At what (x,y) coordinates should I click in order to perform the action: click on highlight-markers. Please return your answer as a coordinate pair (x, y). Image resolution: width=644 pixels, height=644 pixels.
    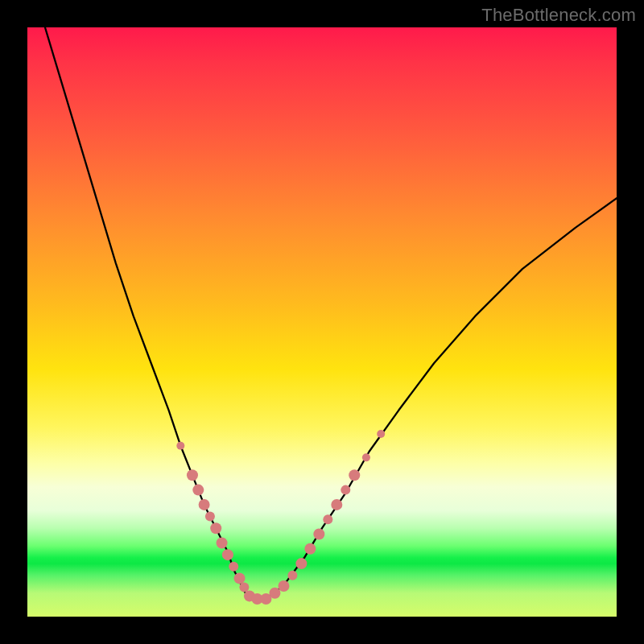
    Looking at the image, I should click on (280, 517).